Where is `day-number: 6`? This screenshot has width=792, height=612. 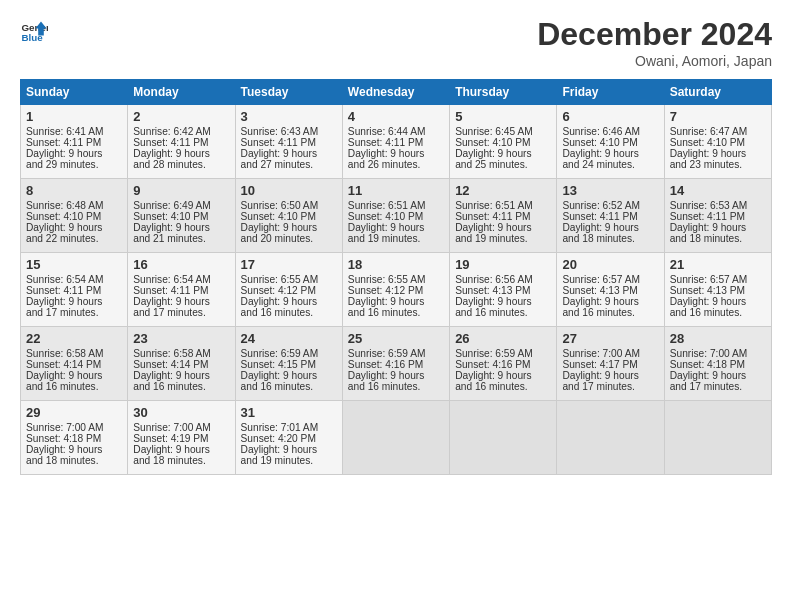 day-number: 6 is located at coordinates (610, 116).